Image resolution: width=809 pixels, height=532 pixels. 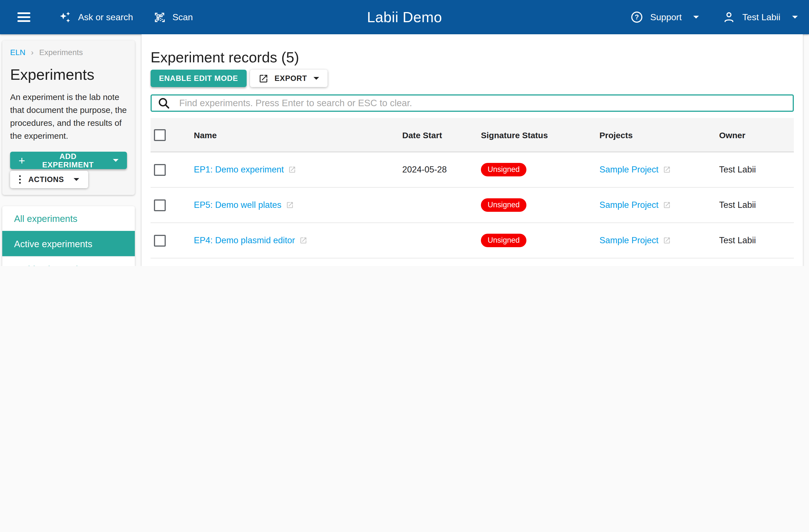 What do you see at coordinates (46, 179) in the screenshot?
I see `actions-label: ACTIONS` at bounding box center [46, 179].